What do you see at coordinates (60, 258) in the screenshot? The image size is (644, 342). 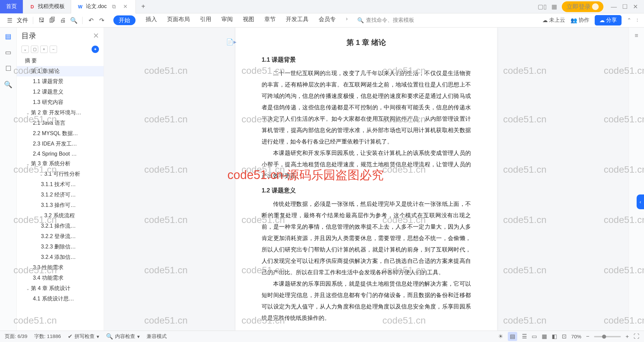 I see `toc-item: 3.2.4 添加信…` at bounding box center [60, 258].